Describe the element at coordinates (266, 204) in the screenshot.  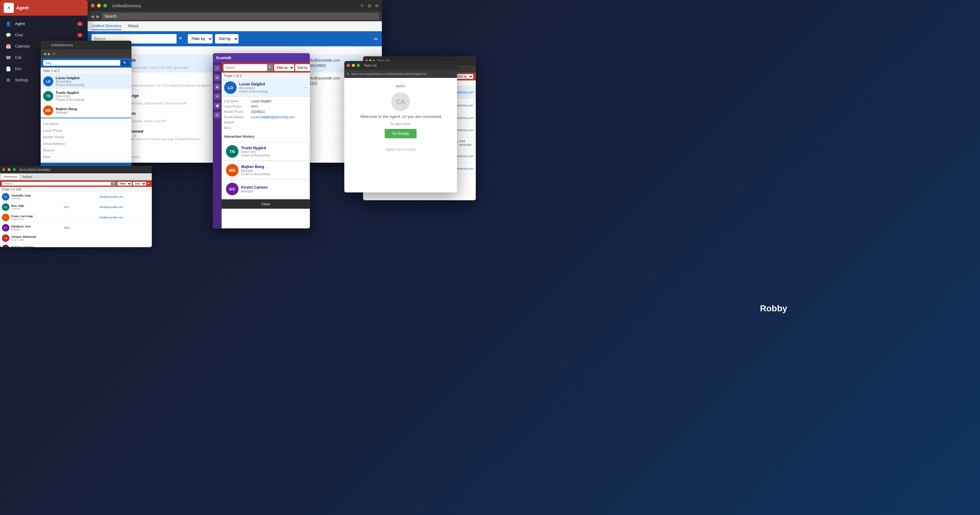
I see `iw-close-bar: Close` at that location.